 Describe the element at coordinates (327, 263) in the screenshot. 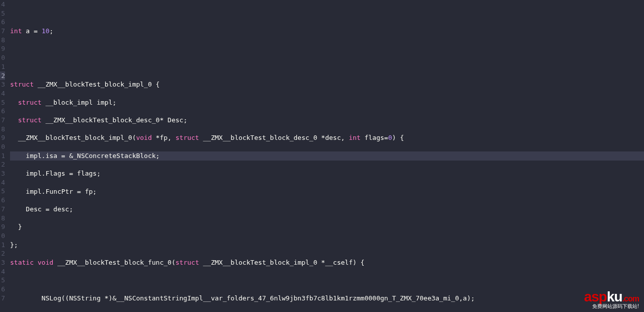

I see `code-line: static void __ZMX__blockTest_block_func_…` at that location.